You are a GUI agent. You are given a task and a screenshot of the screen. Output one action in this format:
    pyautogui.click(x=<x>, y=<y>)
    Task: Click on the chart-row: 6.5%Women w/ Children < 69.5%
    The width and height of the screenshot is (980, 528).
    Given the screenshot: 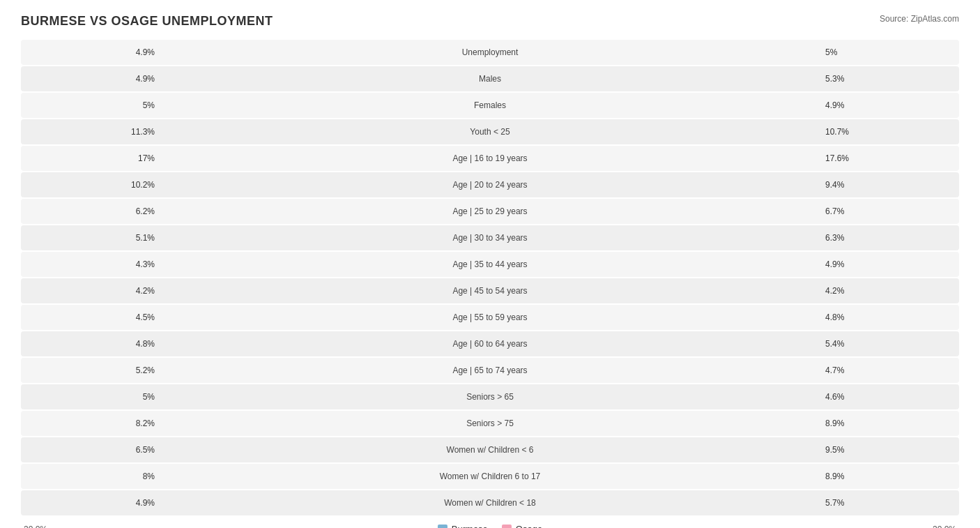 What is the action you would take?
    pyautogui.click(x=490, y=450)
    